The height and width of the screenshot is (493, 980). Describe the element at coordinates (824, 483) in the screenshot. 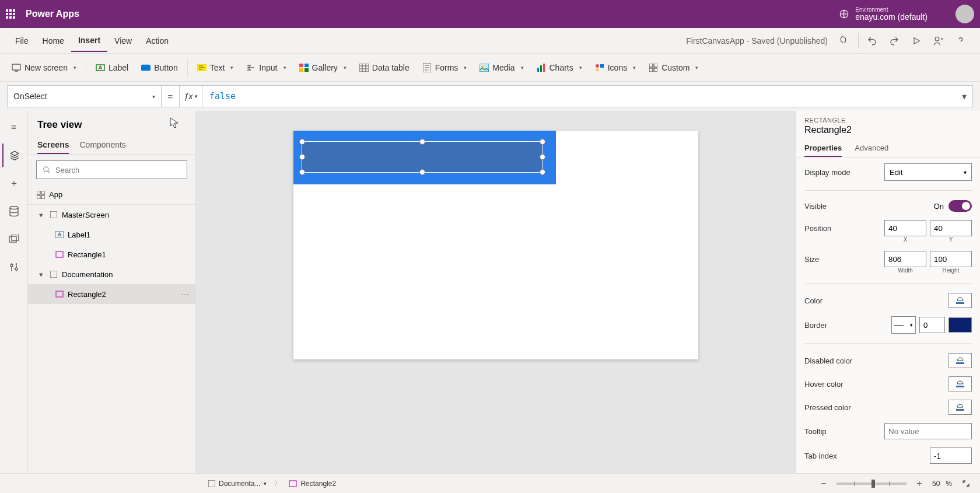

I see `zoom-out-button: −` at that location.